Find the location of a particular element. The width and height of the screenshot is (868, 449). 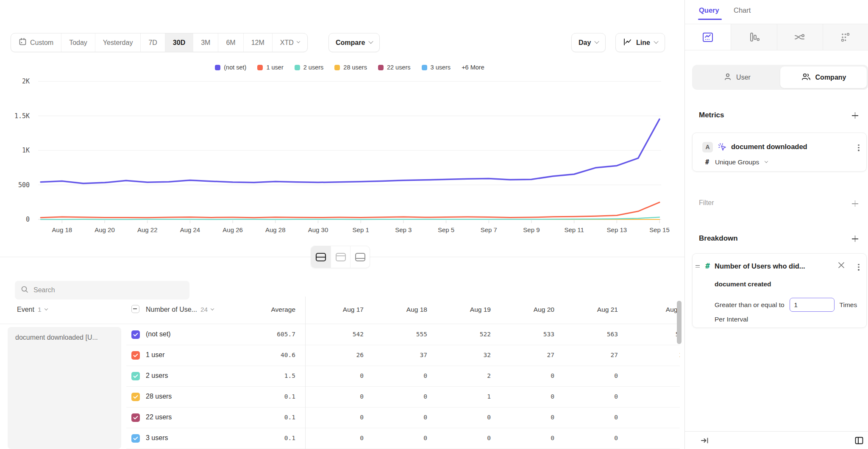

event-label: Event is located at coordinates (25, 310).